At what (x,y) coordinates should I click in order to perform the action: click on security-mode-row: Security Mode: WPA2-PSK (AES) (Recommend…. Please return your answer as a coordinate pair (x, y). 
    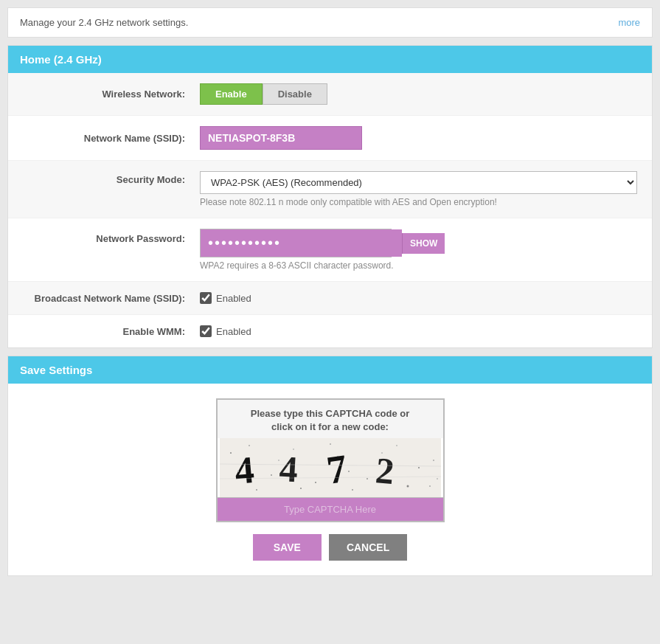
    Looking at the image, I should click on (330, 190).